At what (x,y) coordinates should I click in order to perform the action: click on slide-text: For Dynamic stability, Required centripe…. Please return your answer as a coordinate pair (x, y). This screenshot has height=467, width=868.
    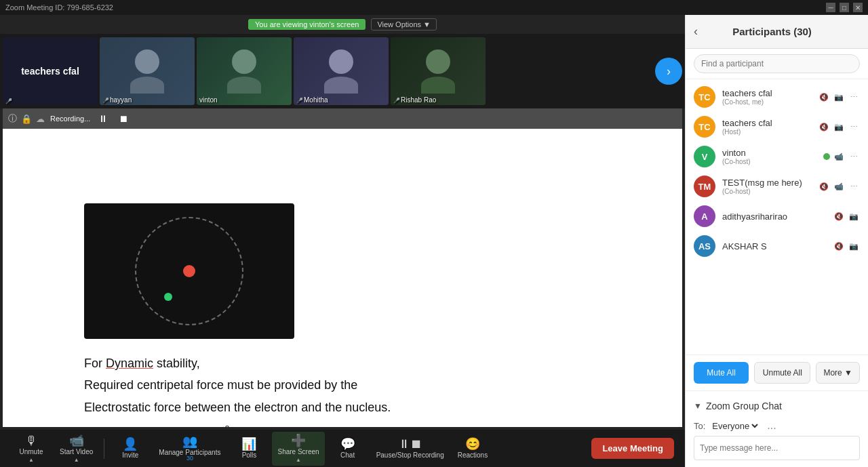
    Looking at the image, I should click on (363, 390).